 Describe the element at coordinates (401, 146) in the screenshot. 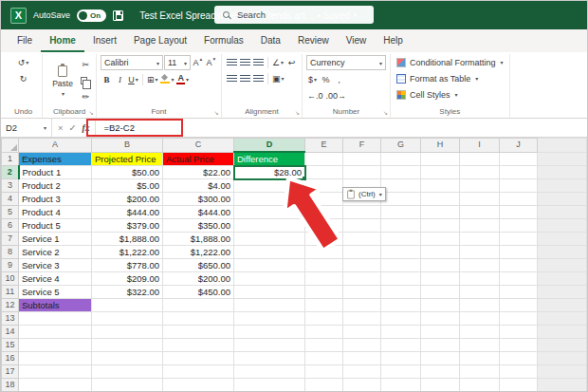

I see `col-header-G: G` at that location.